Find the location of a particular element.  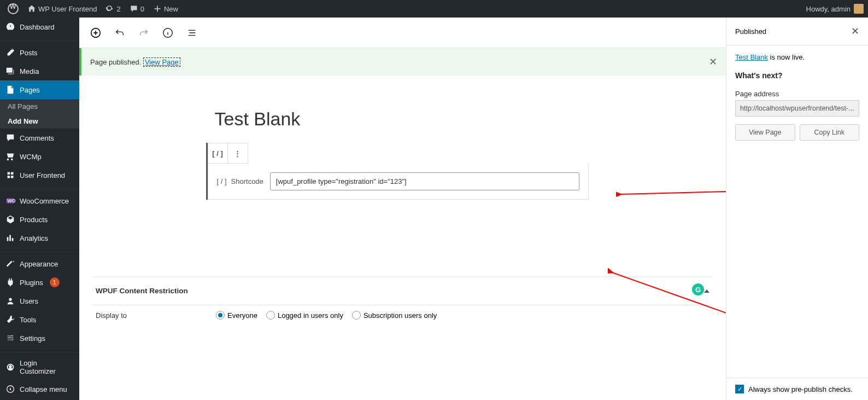

site-home: WP User Frontend is located at coordinates (62, 9).